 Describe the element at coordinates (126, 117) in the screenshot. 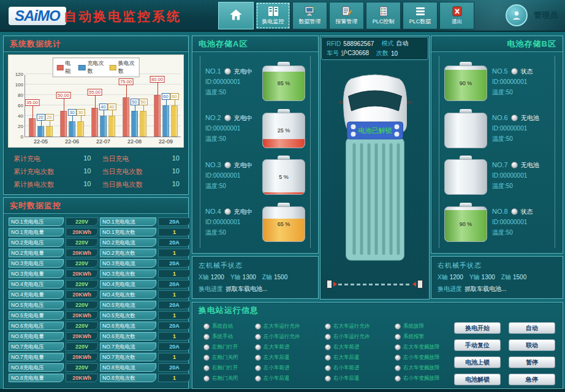

I see `bar-电能` at that location.